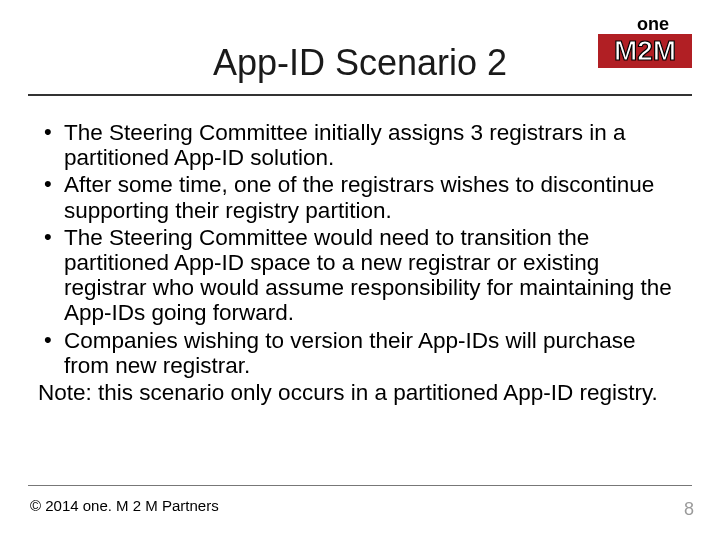 Image resolution: width=720 pixels, height=540 pixels. Describe the element at coordinates (360, 63) in the screenshot. I see `title-container: App-ID Scenario 2` at that location.